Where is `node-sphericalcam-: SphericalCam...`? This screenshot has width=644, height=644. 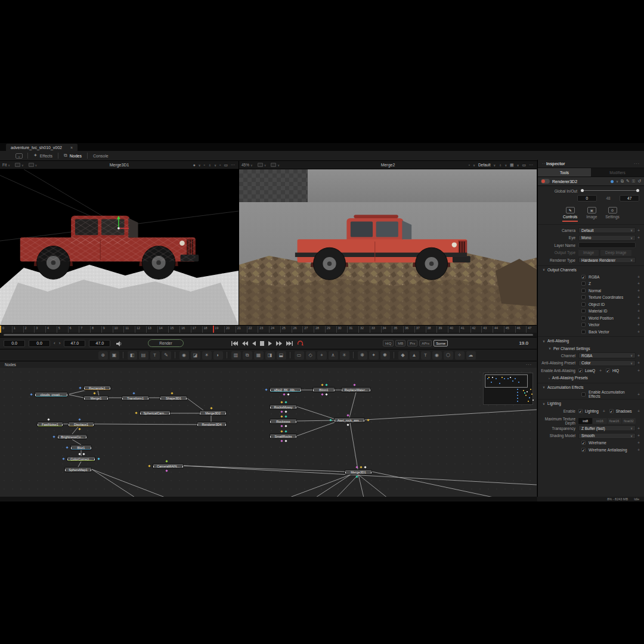
node-sphericalcam-: SphericalCam... is located at coordinates (155, 413).